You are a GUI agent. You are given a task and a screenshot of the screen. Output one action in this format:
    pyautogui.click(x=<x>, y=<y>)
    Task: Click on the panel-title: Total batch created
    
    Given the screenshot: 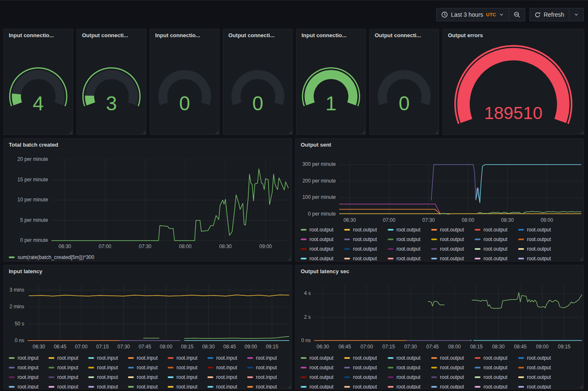 What is the action you would take?
    pyautogui.click(x=148, y=145)
    